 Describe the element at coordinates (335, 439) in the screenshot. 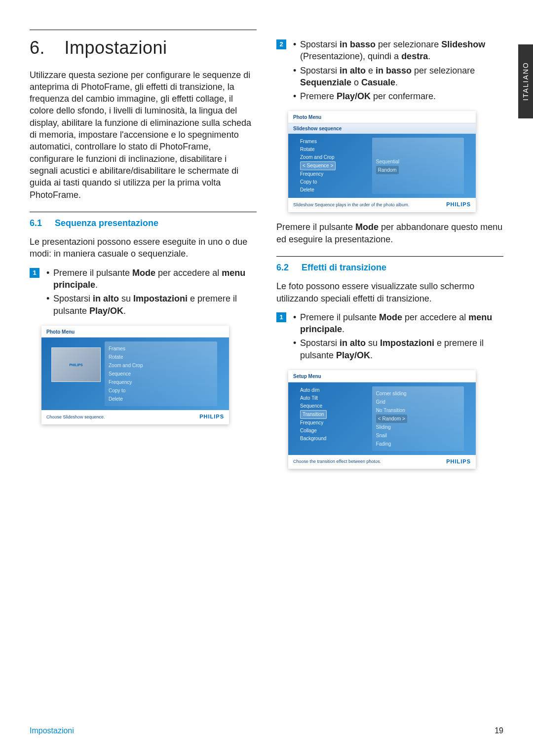

I see `list-item: Background` at that location.